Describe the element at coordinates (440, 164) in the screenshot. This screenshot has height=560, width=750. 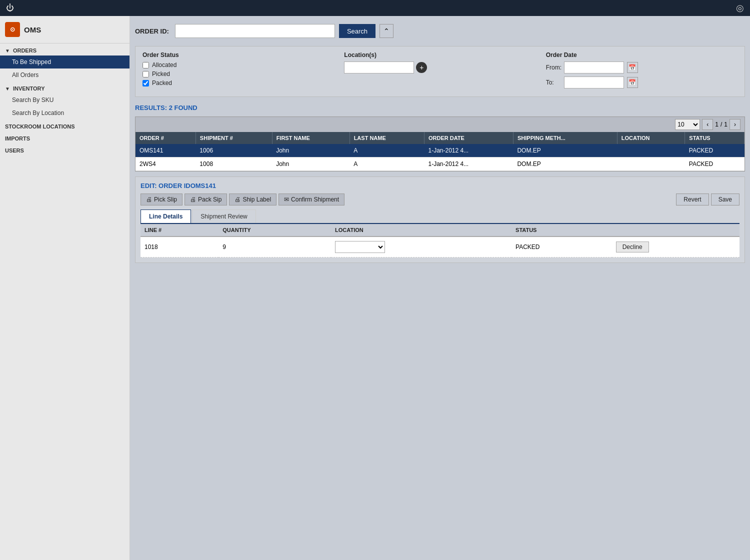
I see `table-row: 2WS41008JohnA1-Jan-2012 4...DOM.EPPACKED` at that location.